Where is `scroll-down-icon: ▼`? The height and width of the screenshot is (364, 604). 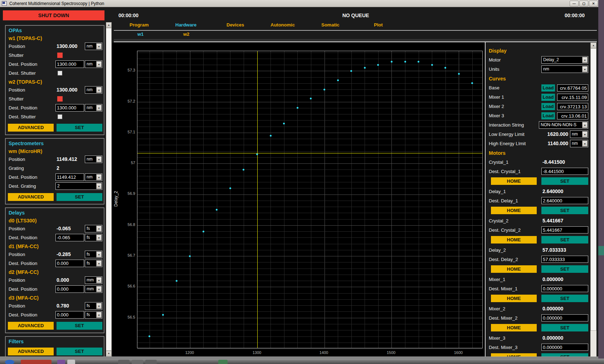
scroll-down-icon: ▼ is located at coordinates (109, 354).